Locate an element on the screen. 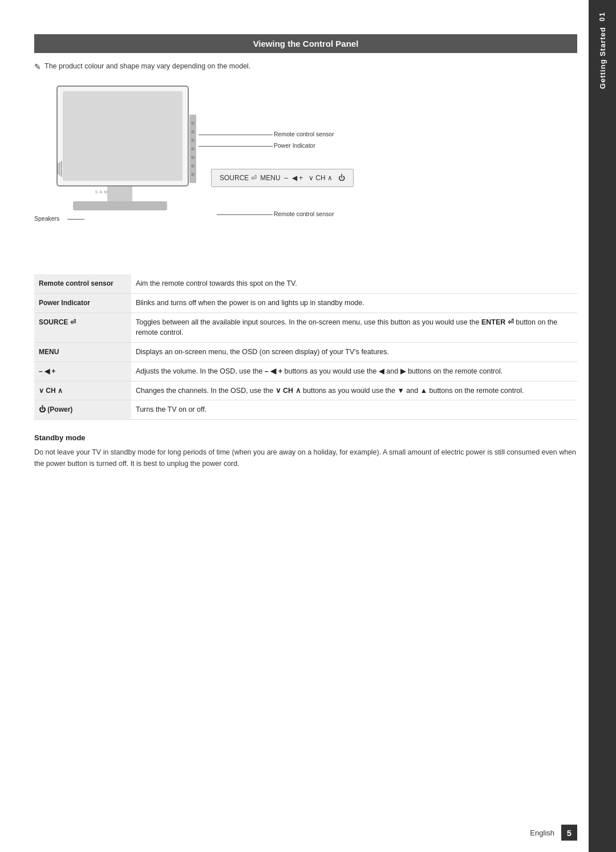  table-label: ⏻ (Power) is located at coordinates (83, 410).